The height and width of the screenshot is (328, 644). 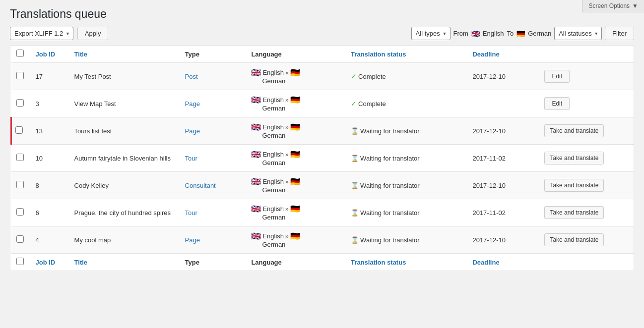 I want to click on row-title: Cody Kelley, so click(x=125, y=185).